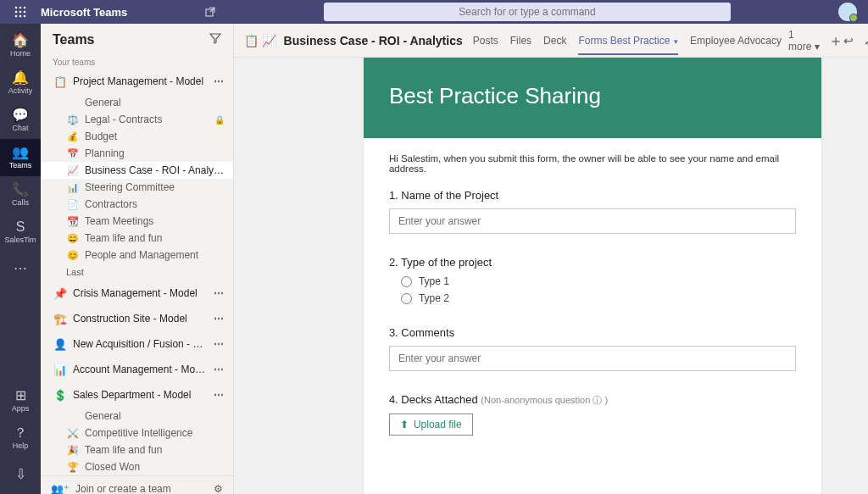  What do you see at coordinates (20, 195) in the screenshot?
I see `rail-calls: 📞Calls` at bounding box center [20, 195].